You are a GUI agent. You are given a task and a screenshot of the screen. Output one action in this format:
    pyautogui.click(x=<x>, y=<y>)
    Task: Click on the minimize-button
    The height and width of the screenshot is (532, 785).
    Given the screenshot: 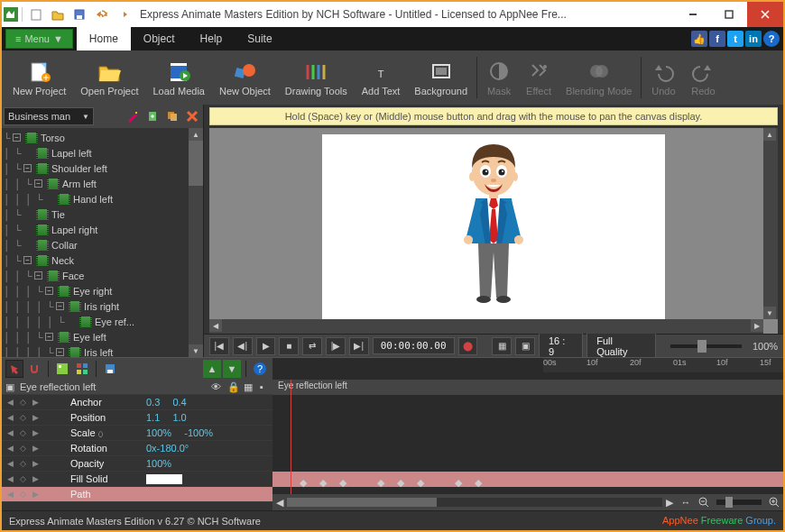 What is the action you would take?
    pyautogui.click(x=693, y=14)
    